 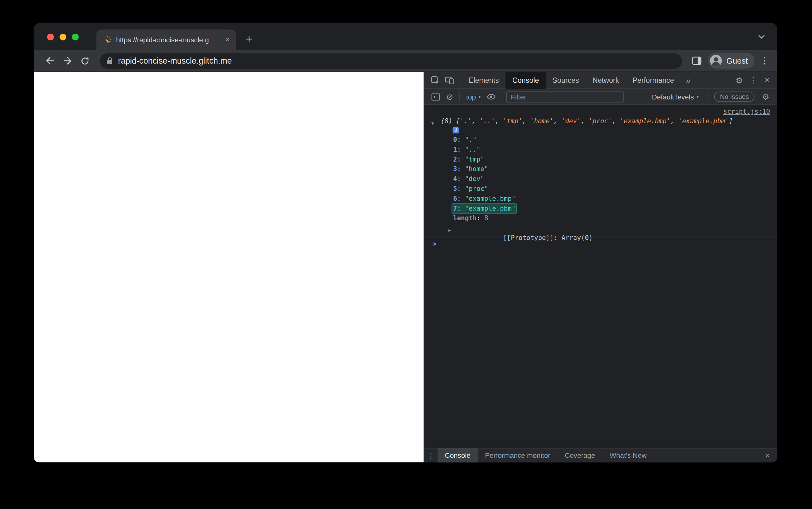 I want to click on window-minimize-button, so click(x=63, y=37).